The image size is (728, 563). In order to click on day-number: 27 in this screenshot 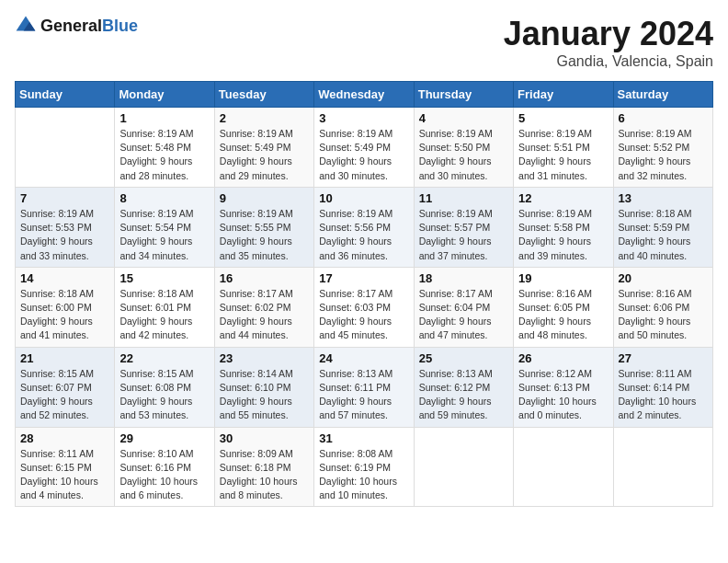, I will do `click(664, 359)`.